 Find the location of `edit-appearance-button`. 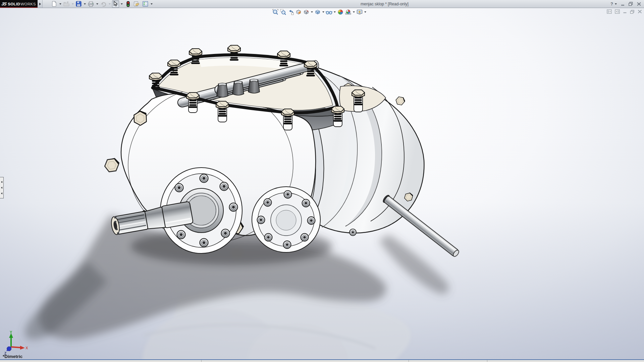

edit-appearance-button is located at coordinates (340, 12).